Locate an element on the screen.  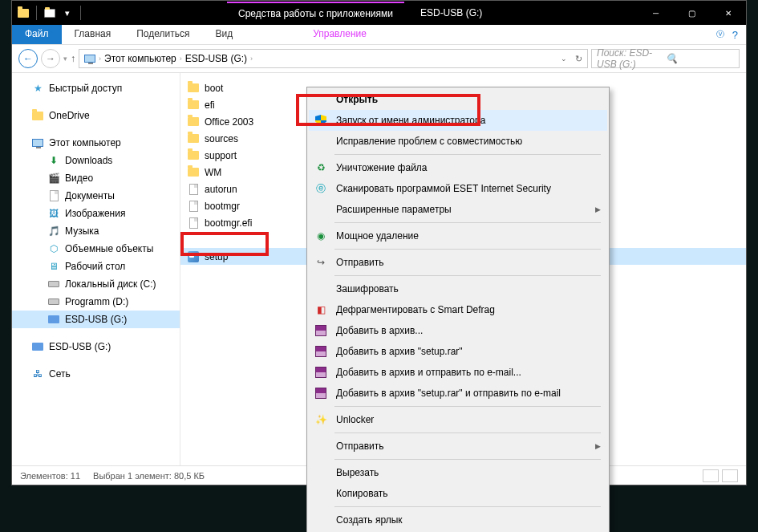
close-button: ✕ is located at coordinates (728, 13).